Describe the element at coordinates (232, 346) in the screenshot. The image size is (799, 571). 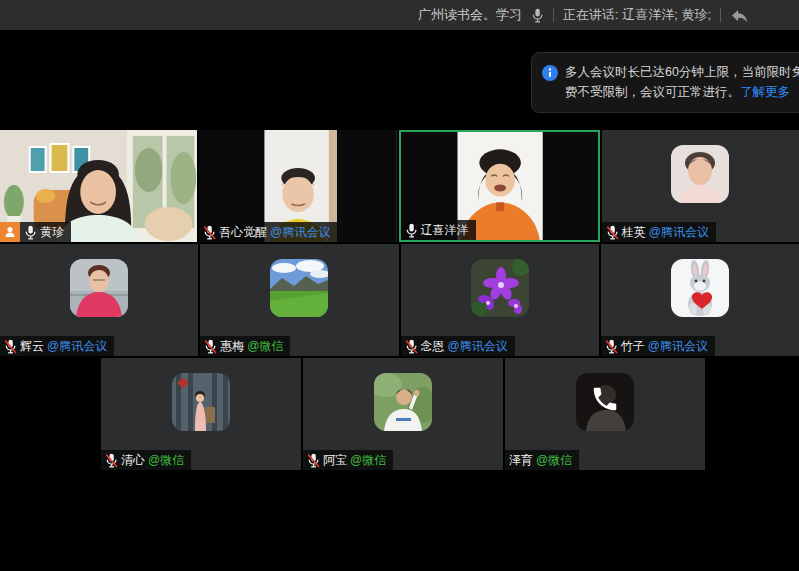
I see `participant-name: 惠梅` at that location.